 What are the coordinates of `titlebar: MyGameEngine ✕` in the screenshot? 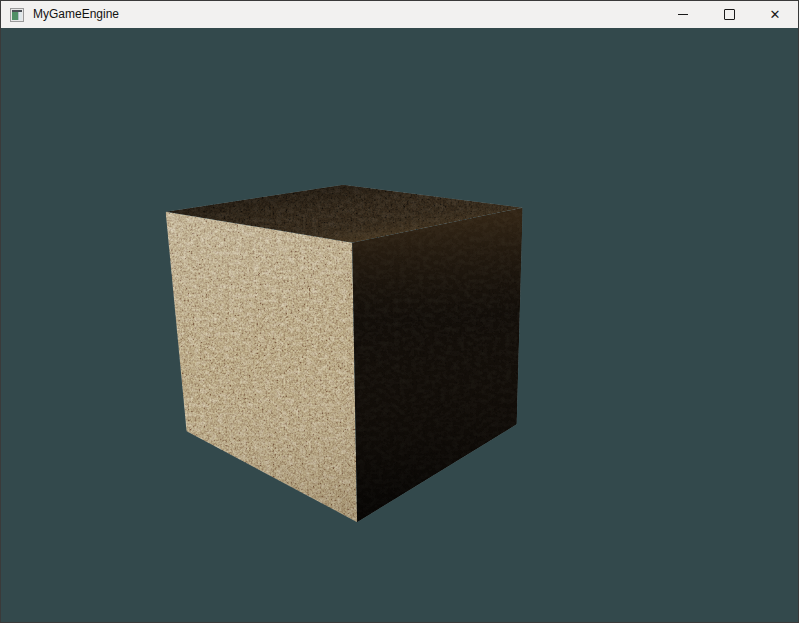 It's located at (400, 14).